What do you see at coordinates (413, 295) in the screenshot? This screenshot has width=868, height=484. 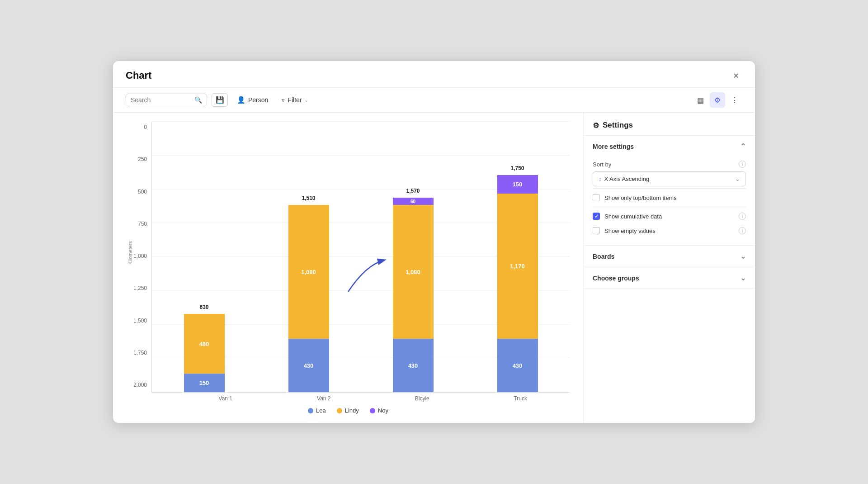 I see `bar-stack-bicyle: 1,570 430 1,080 60` at bounding box center [413, 295].